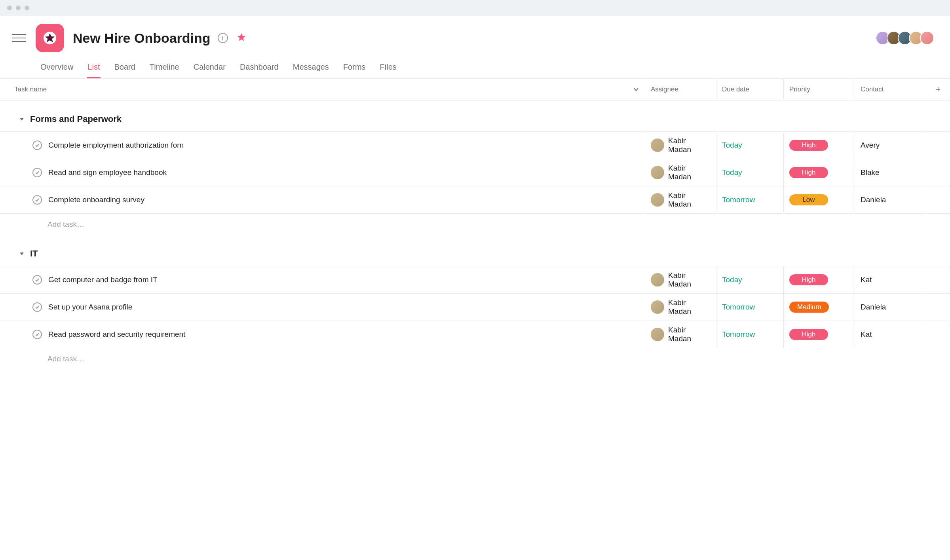 The height and width of the screenshot is (560, 950). I want to click on task-row: Read password and security requirement K…, so click(475, 334).